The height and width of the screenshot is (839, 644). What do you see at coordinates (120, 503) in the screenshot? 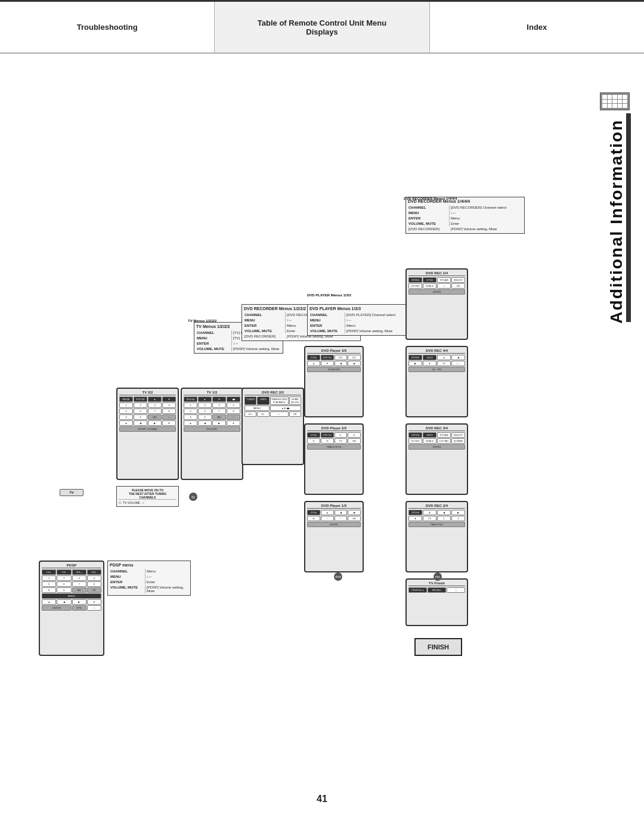
I see `tv-notice-check: ☐` at bounding box center [120, 503].